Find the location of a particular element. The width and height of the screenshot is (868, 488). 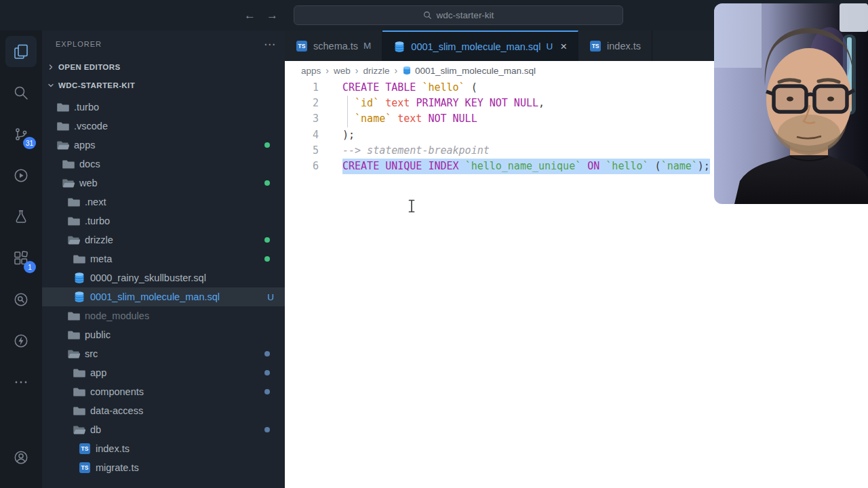

breadcrumb-item-apps: apps is located at coordinates (311, 70).